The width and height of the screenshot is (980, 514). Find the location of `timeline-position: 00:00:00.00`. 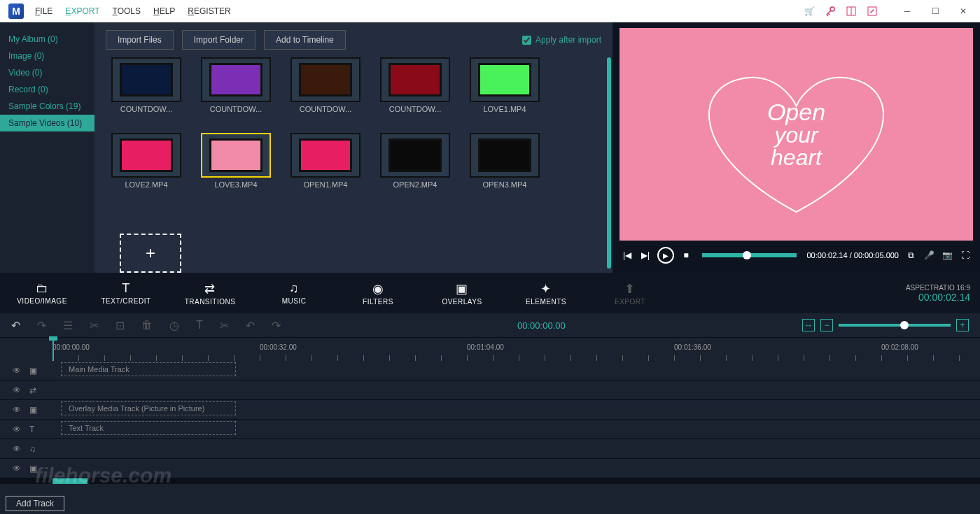

timeline-position: 00:00:00.00 is located at coordinates (542, 326).